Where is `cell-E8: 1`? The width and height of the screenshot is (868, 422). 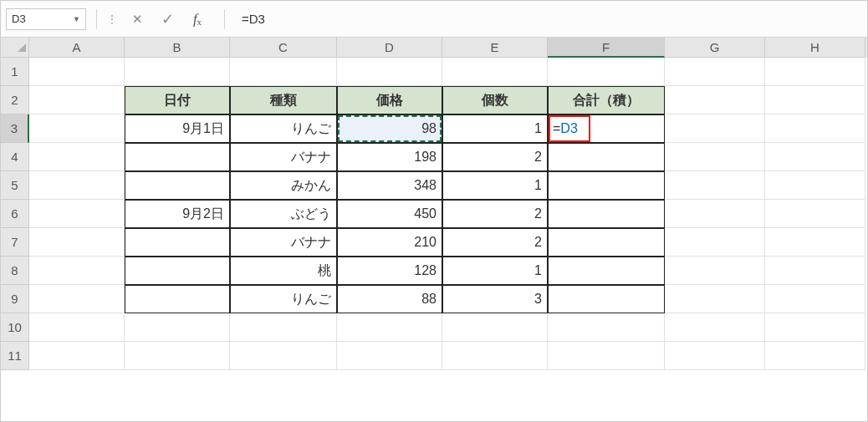 cell-E8: 1 is located at coordinates (495, 271).